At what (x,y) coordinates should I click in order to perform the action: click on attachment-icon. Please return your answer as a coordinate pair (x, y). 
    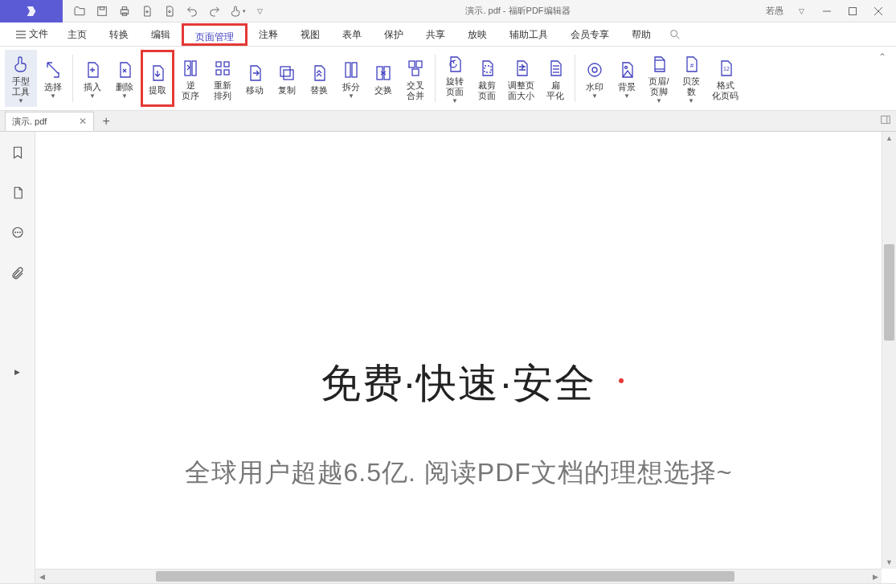
    Looking at the image, I should click on (18, 273).